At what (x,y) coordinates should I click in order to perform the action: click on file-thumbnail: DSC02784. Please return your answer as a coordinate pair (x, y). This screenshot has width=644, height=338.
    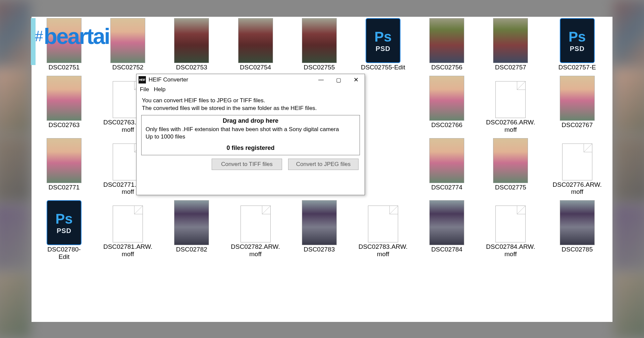
    Looking at the image, I should click on (447, 230).